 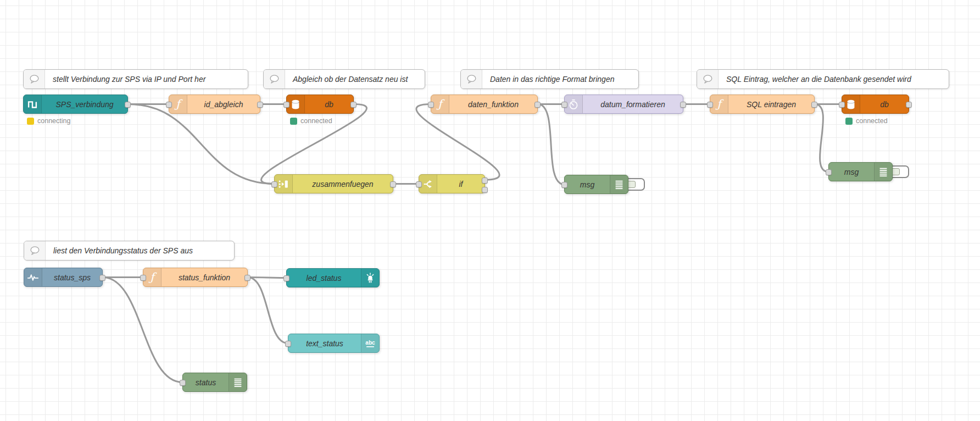 What do you see at coordinates (823, 79) in the screenshot?
I see `comment-node-c4: SQL Eintrag, welcher an die Datenbank ge…` at bounding box center [823, 79].